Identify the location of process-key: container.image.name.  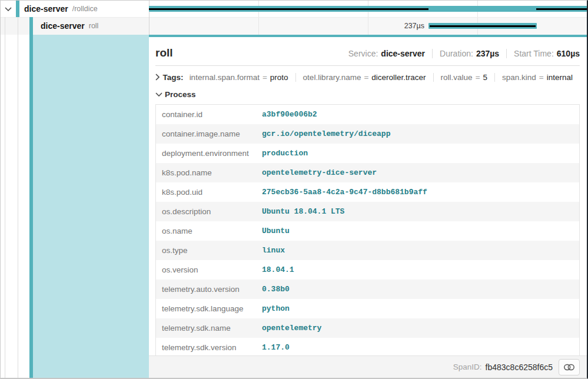
(209, 134).